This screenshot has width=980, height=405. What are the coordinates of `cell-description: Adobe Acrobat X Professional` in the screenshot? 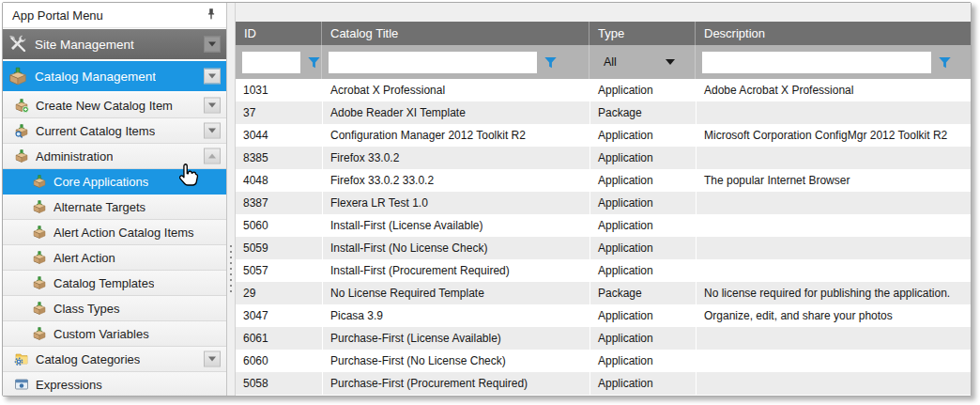 It's located at (834, 90).